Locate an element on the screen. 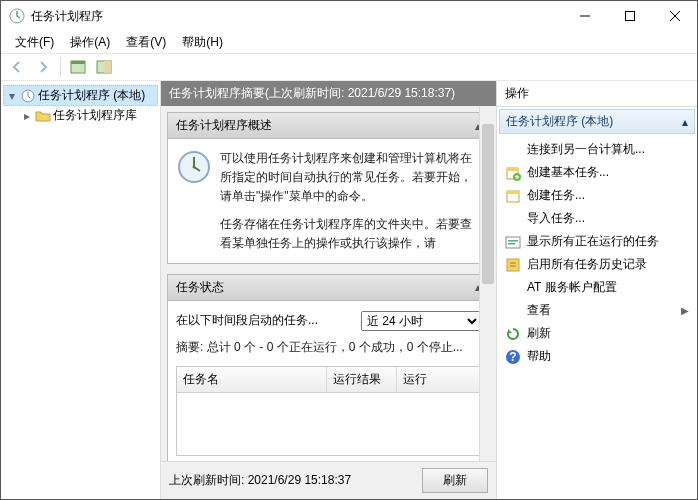 The image size is (698, 500). actions-subtitle: 任务计划程序 (本地) ▴ is located at coordinates (597, 122).